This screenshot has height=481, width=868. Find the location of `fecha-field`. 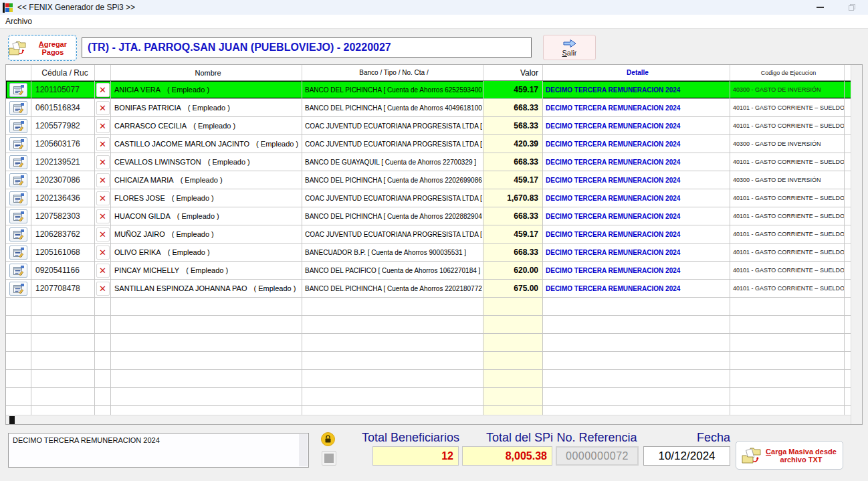

fecha-field is located at coordinates (687, 456).